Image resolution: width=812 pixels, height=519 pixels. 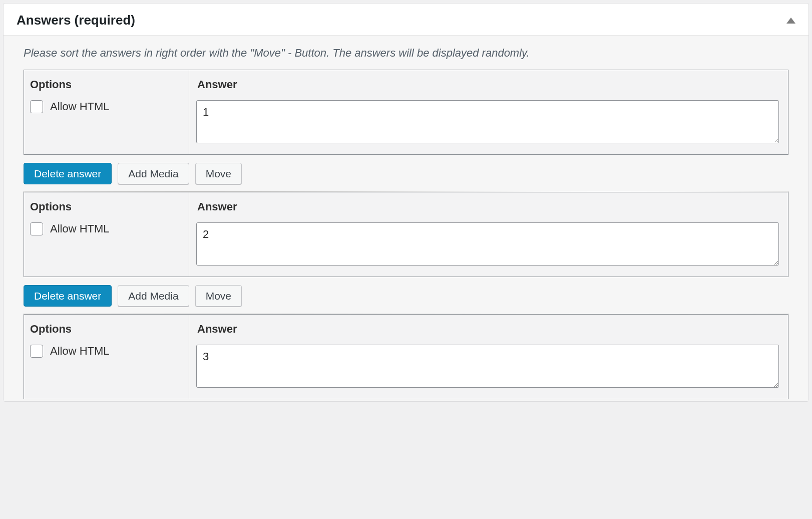 I want to click on collapse-up-icon, so click(x=791, y=21).